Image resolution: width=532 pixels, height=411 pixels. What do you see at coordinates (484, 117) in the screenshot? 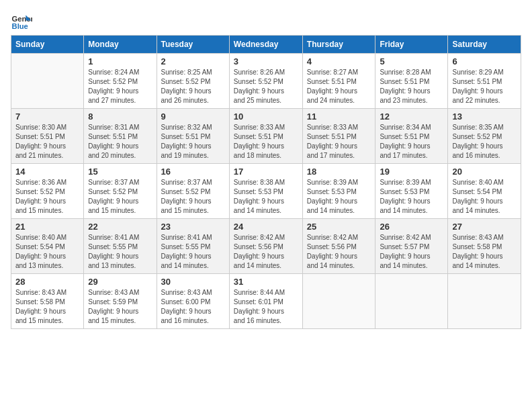
I see `day-number: 13` at bounding box center [484, 117].